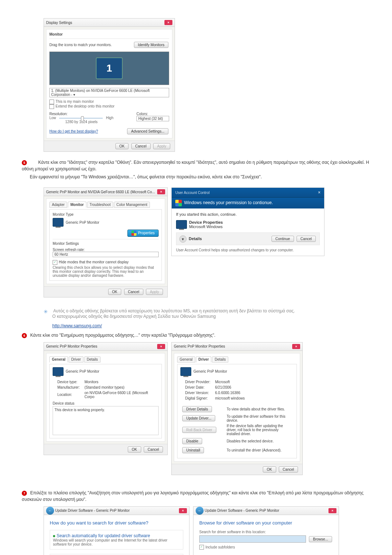 The width and height of the screenshot is (392, 555). What do you see at coordinates (24, 493) in the screenshot?
I see `step-7-badge: 7` at bounding box center [24, 493].